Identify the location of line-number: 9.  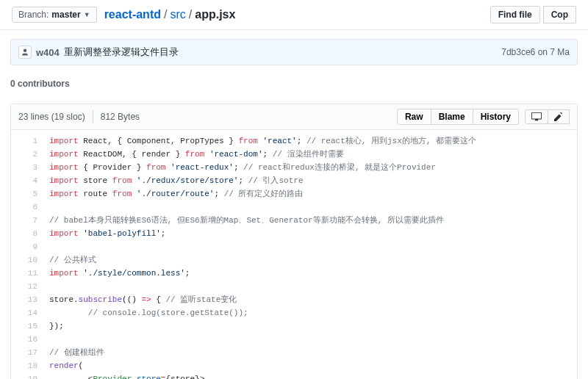
(24, 247).